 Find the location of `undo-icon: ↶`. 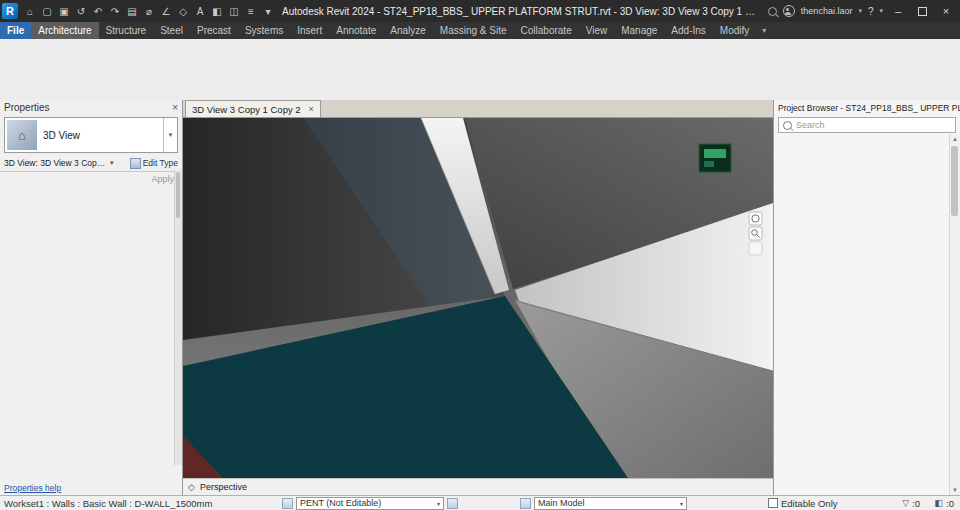

undo-icon: ↶ is located at coordinates (98, 11).